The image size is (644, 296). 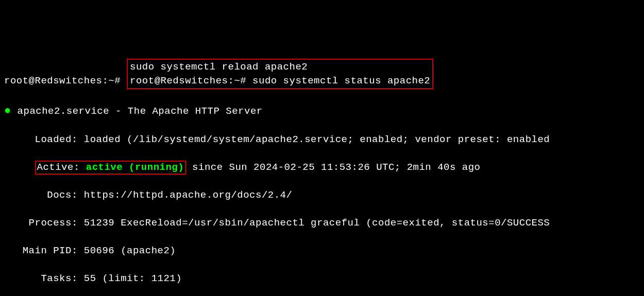 I want to click on tasks-line: Tasks: 55 (limit: 1121), so click(x=322, y=279).